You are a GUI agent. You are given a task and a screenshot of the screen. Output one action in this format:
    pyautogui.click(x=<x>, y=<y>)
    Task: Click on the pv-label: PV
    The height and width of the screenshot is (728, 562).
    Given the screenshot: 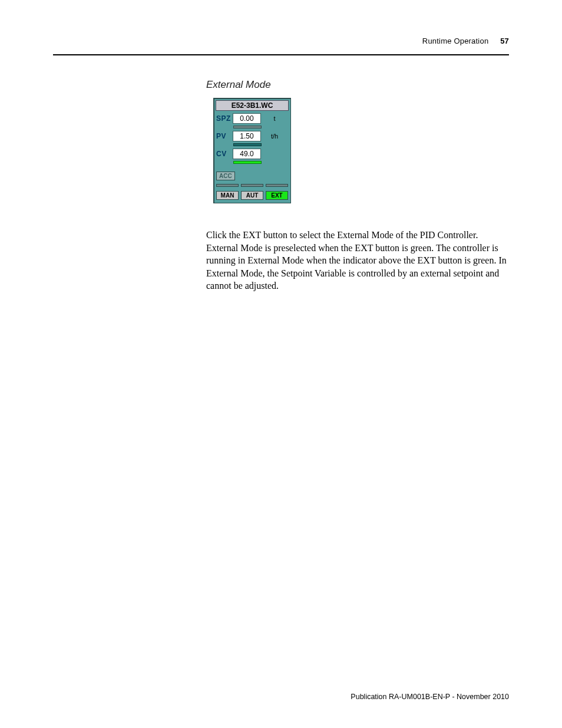 What is the action you would take?
    pyautogui.click(x=224, y=136)
    